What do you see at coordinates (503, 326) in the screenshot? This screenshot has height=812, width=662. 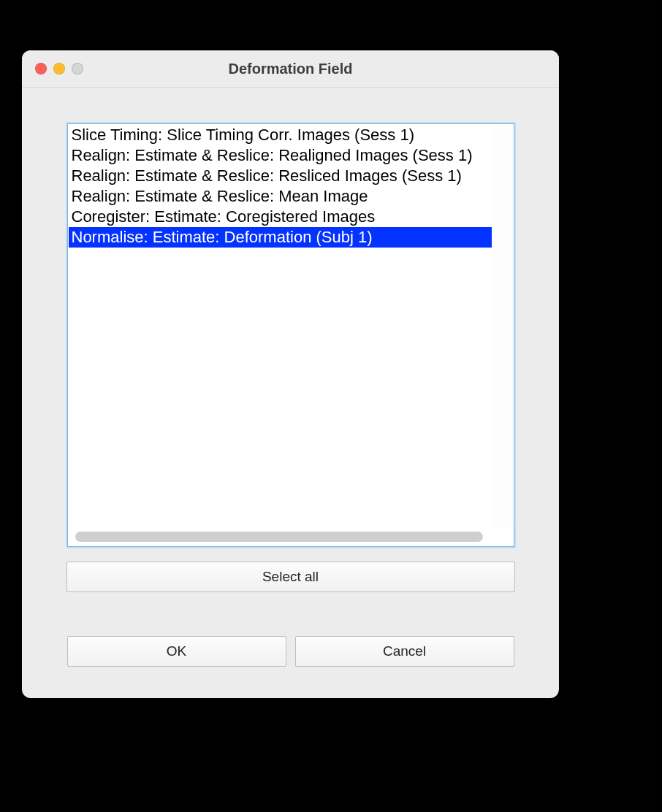 I see `vertical-scroll-gutter` at bounding box center [503, 326].